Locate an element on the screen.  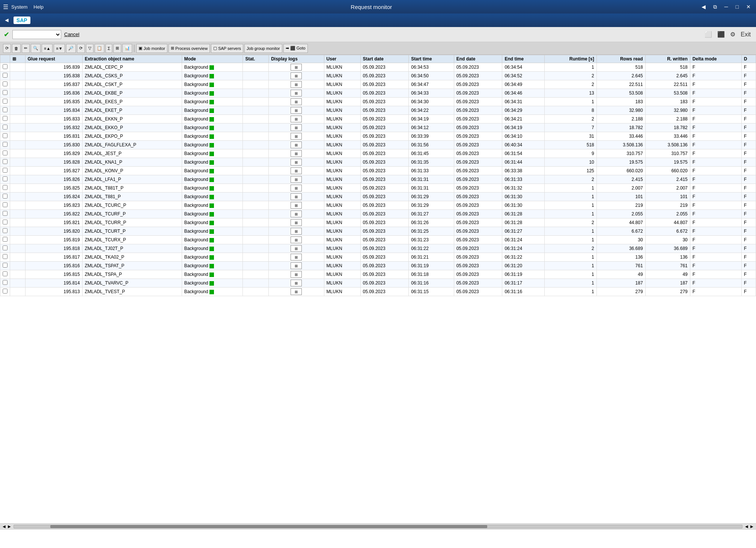
tab-process-overview: ⊞ Process overview is located at coordinates (189, 48).